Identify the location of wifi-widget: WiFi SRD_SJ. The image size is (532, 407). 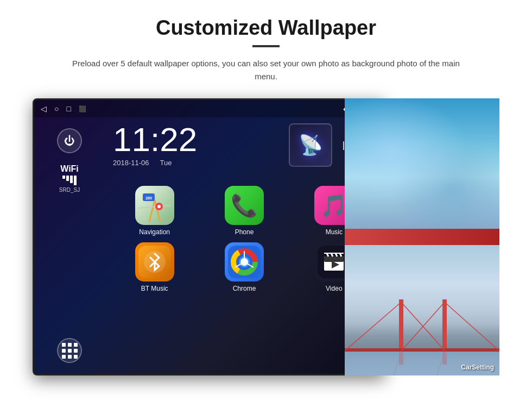
(69, 178).